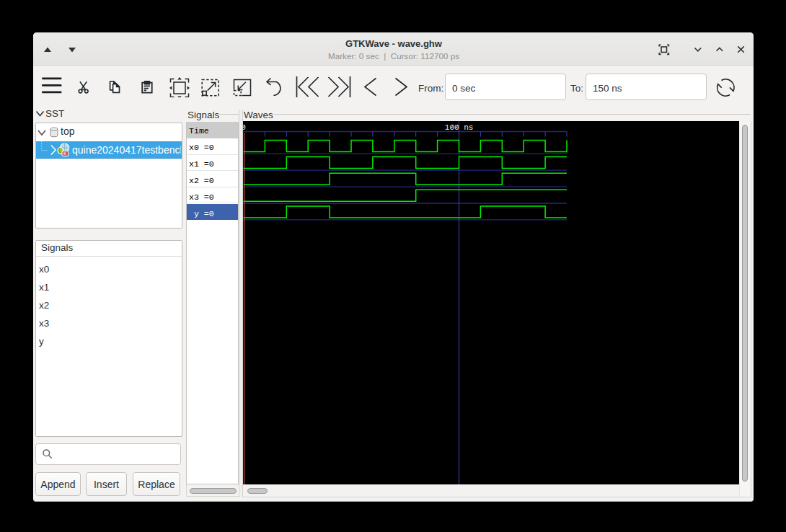  I want to click on svg-text: 0, so click(244, 128).